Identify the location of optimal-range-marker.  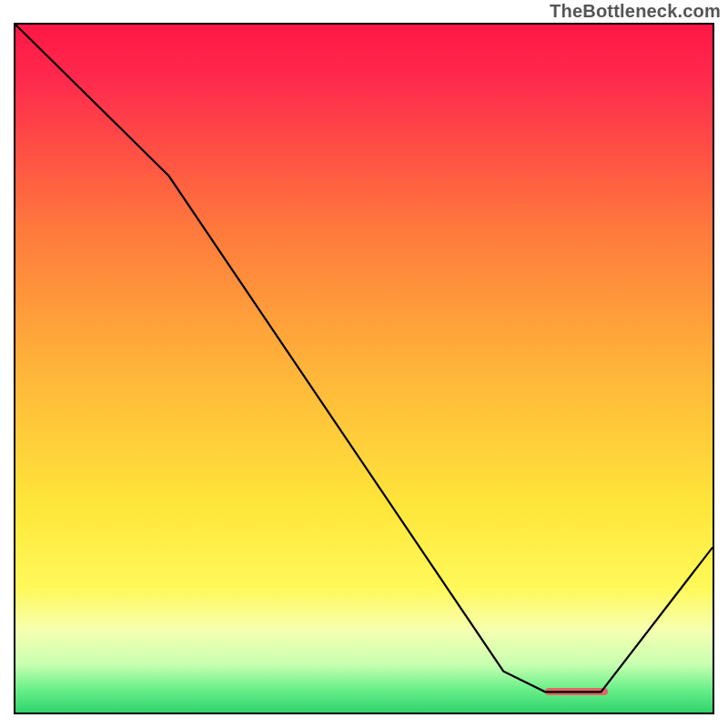
(577, 692).